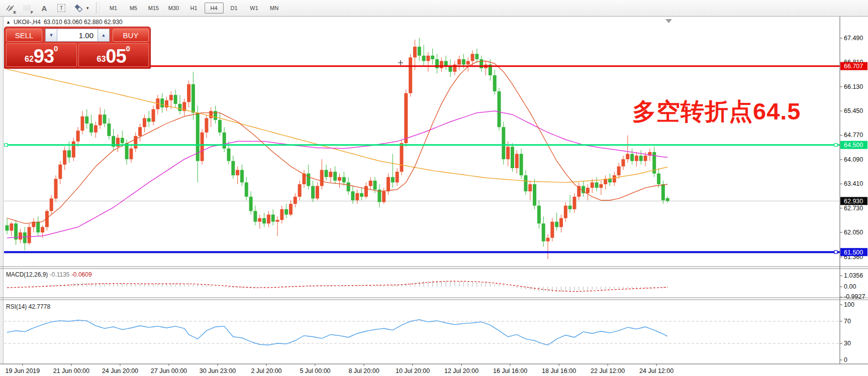 Image resolution: width=868 pixels, height=376 pixels. Describe the element at coordinates (853, 145) in the screenshot. I see `price-badge-value: 64.500` at that location.